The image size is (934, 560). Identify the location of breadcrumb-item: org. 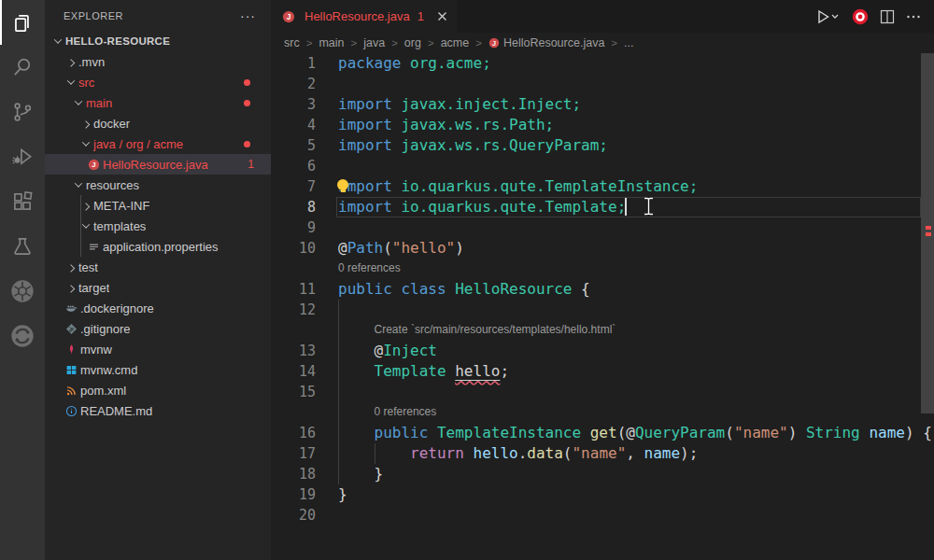
(413, 43).